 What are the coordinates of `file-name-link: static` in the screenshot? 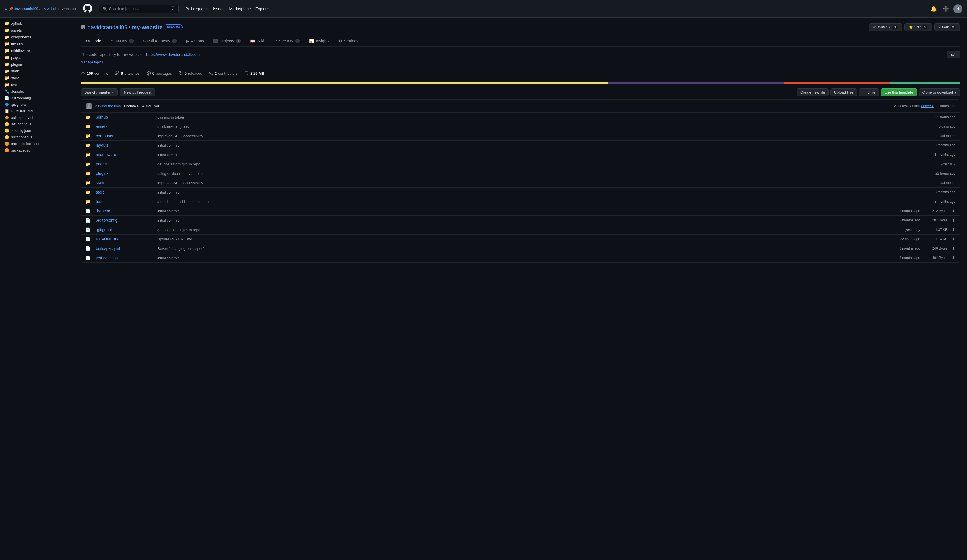 It's located at (101, 183).